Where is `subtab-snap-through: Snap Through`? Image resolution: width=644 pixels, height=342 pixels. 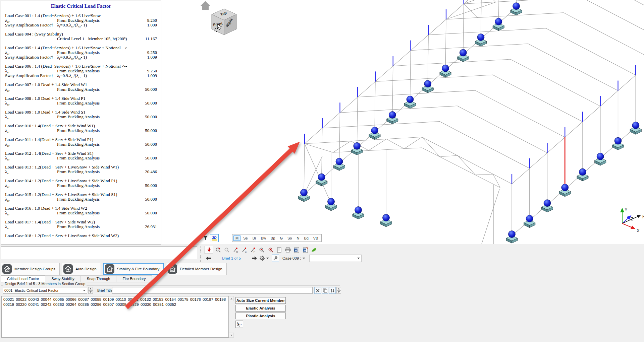
subtab-snap-through: Snap Through is located at coordinates (99, 279).